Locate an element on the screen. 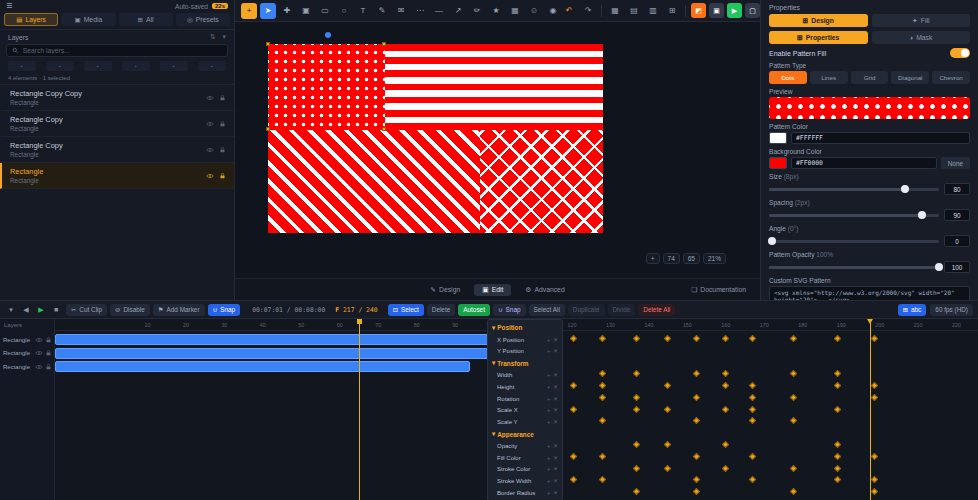  image-tool: ▦ is located at coordinates (515, 11).